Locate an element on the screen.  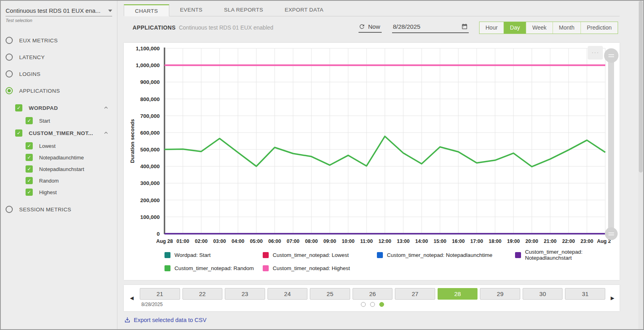
next-page-arrow: ▶ is located at coordinates (612, 298).